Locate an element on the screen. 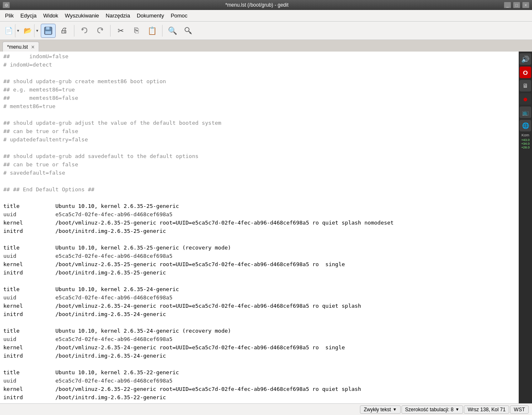  editor-line: ## e.g. memtest86=true is located at coordinates (259, 90).